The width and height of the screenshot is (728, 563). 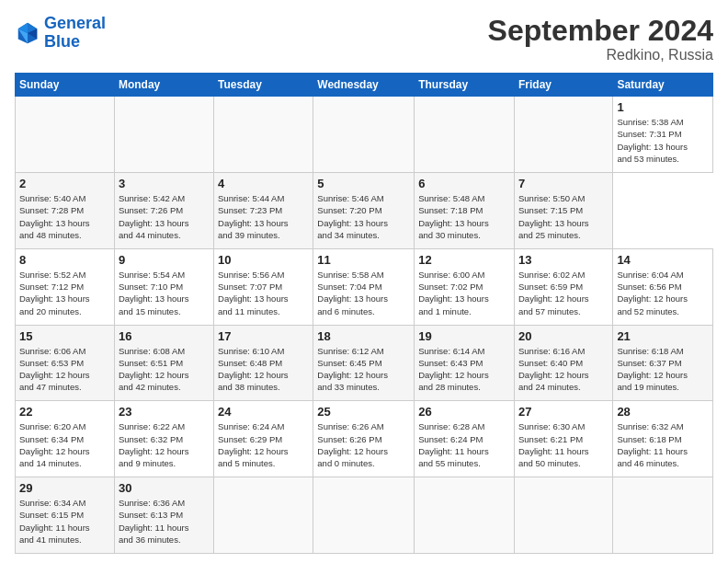 I want to click on calendar-day: 21Sunrise: 6:18 AM Sunset: 6:37 PM Dayli…, so click(x=664, y=362).